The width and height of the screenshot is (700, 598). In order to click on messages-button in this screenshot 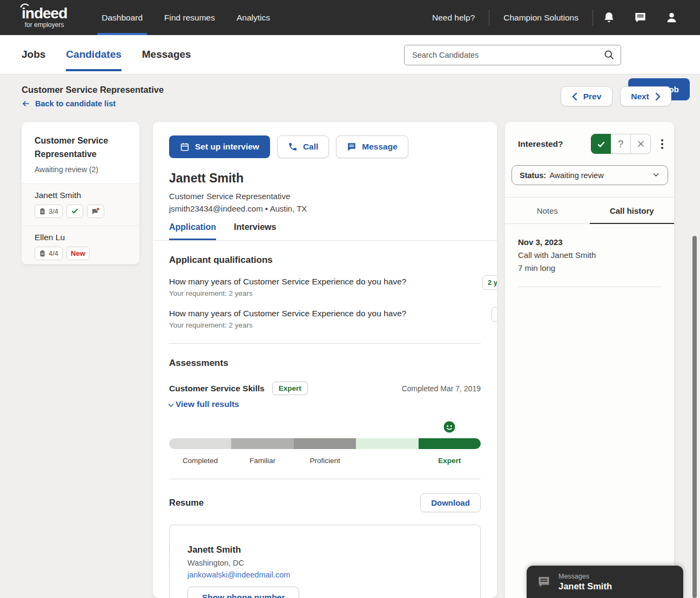, I will do `click(640, 17)`.